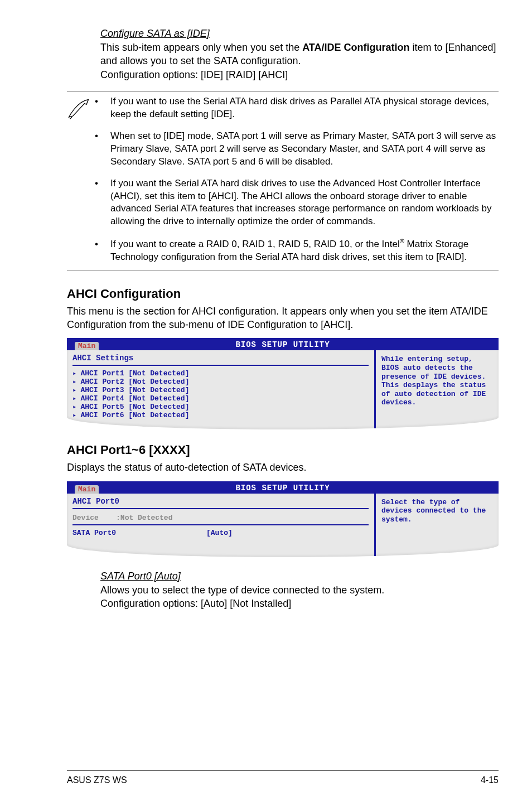 The image size is (532, 802). I want to click on configure-sata-options: Configuration options: [IDE] [RAID] [AHC…, so click(299, 75).